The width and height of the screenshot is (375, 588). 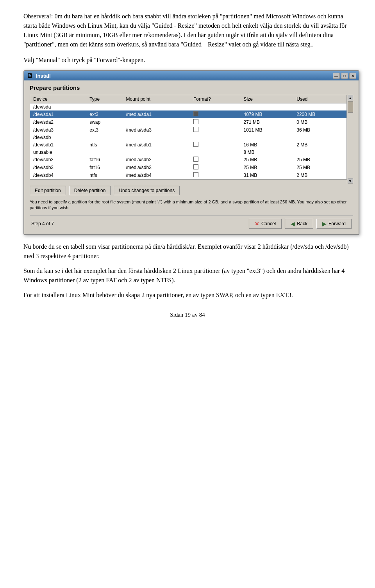 What do you see at coordinates (105, 145) in the screenshot?
I see `cell-type: ntfs` at bounding box center [105, 145].